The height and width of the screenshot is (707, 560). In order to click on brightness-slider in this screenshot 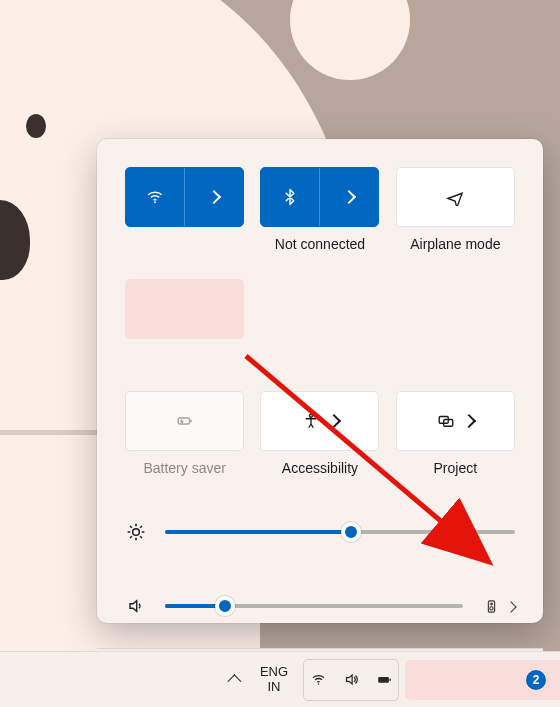, I will do `click(340, 532)`.